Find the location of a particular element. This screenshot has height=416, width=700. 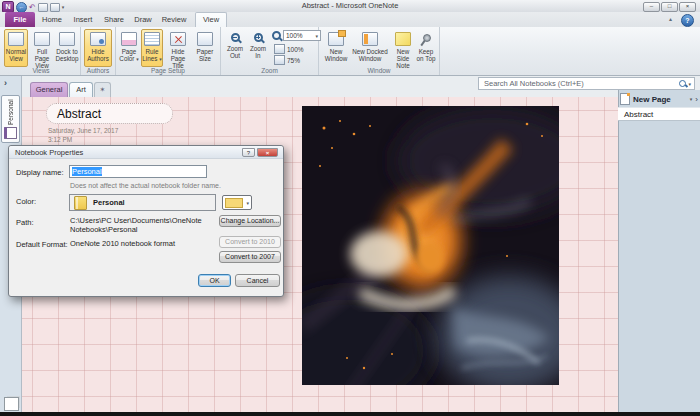

page-list-item: Abstract is located at coordinates (659, 114).